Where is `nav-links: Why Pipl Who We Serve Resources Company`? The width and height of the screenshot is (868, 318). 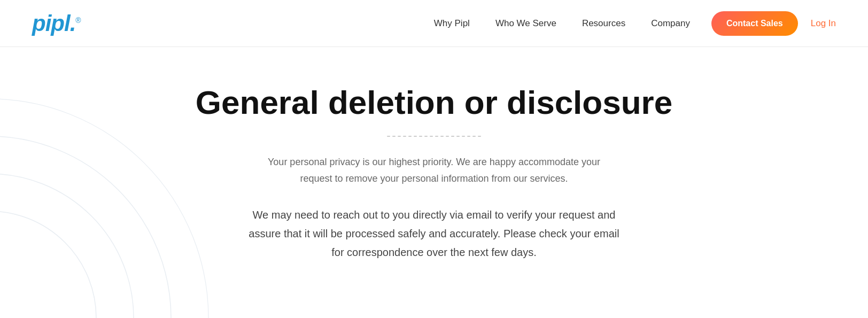
nav-links: Why Pipl Who We Serve Resources Company is located at coordinates (562, 24).